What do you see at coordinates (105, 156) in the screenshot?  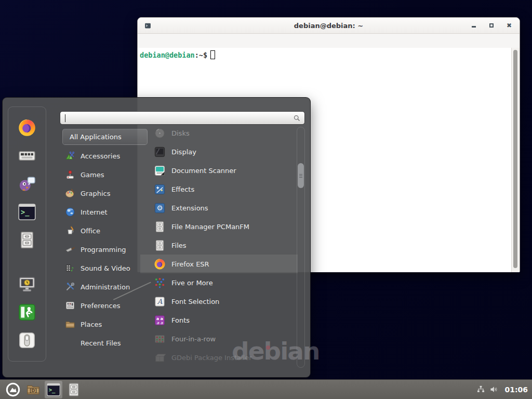 I see `category-row: Accessories` at bounding box center [105, 156].